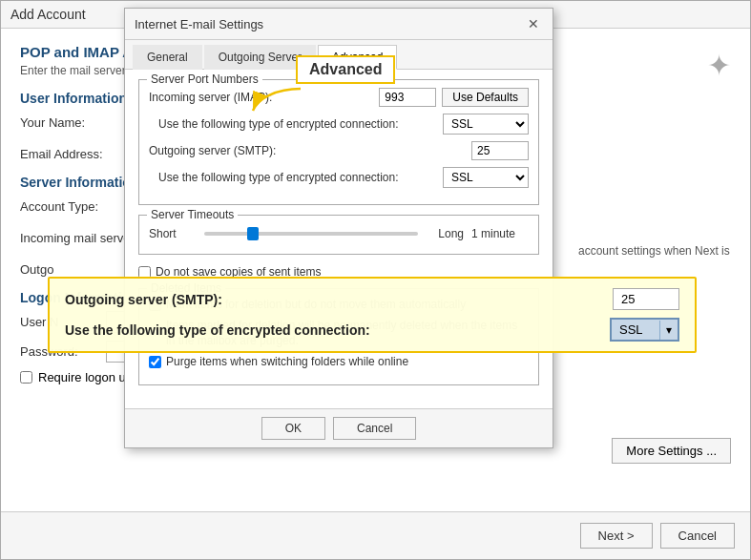 The image size is (751, 560). What do you see at coordinates (486, 177) in the screenshot?
I see `outgoing-enc-select: SSL TLS None` at bounding box center [486, 177].